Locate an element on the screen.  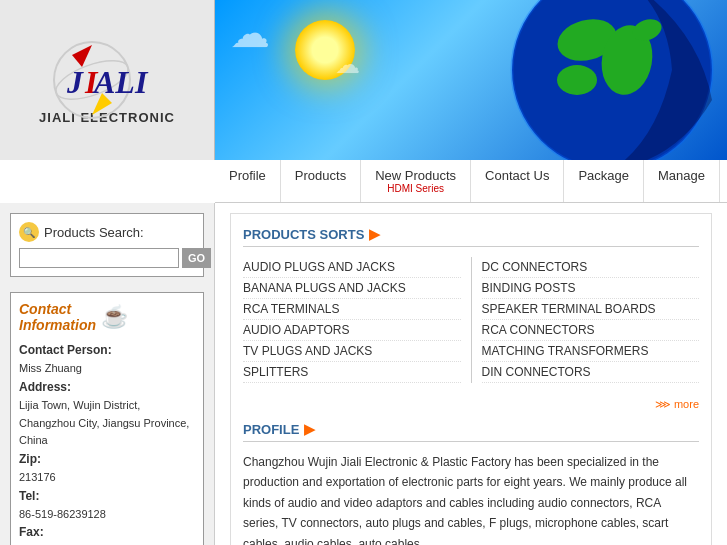
contact-person: Miss Zhuang is located at coordinates (50, 368).